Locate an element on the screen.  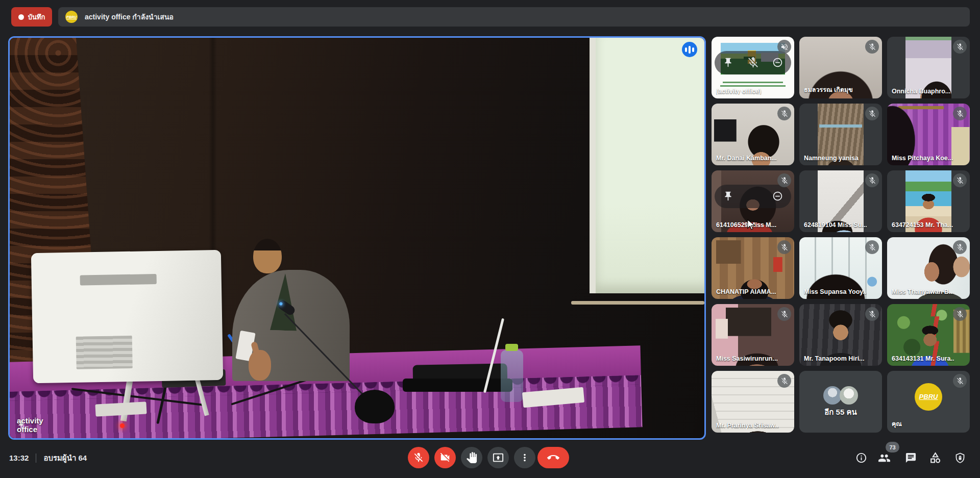
participant-tile-6: Miss Pitchaya Koe... is located at coordinates (928, 135).